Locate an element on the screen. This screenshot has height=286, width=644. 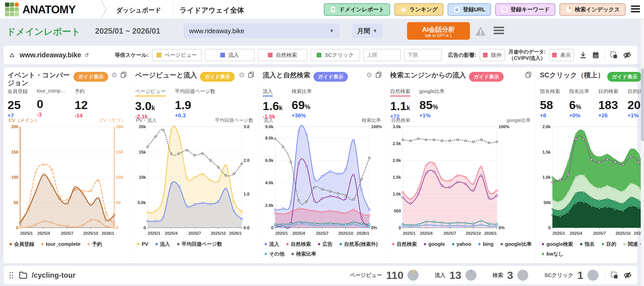
legend-item: google比率 is located at coordinates (516, 244).